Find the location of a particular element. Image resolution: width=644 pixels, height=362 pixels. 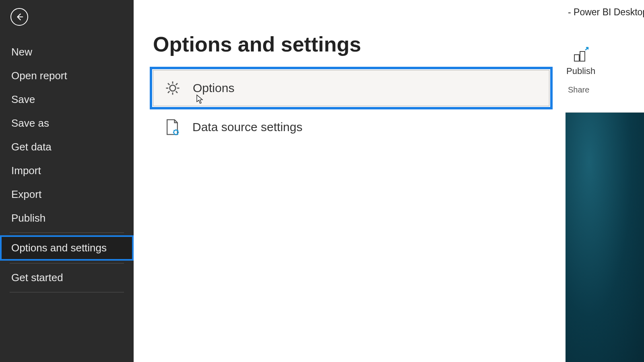

file-menu-list: New Open report Save Save as Get data Im… is located at coordinates (67, 167).